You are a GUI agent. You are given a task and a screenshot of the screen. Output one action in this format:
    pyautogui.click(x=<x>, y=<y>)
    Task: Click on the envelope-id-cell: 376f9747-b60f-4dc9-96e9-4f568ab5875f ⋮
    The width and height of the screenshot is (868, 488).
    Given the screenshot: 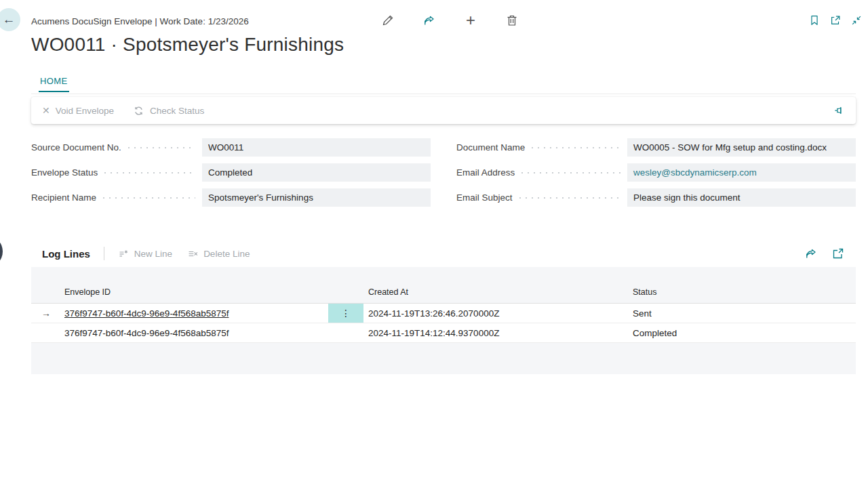 What is the action you would take?
    pyautogui.click(x=212, y=313)
    